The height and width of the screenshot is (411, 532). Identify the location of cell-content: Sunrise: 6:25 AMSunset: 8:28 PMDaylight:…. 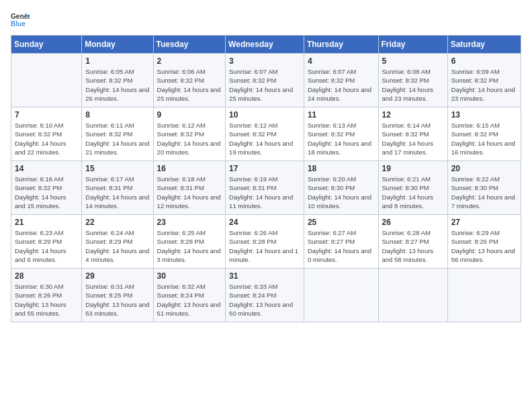
(189, 246).